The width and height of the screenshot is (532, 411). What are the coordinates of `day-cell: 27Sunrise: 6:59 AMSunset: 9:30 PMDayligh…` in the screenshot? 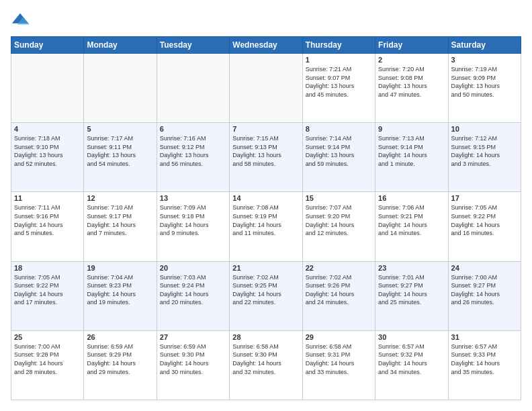 It's located at (193, 365).